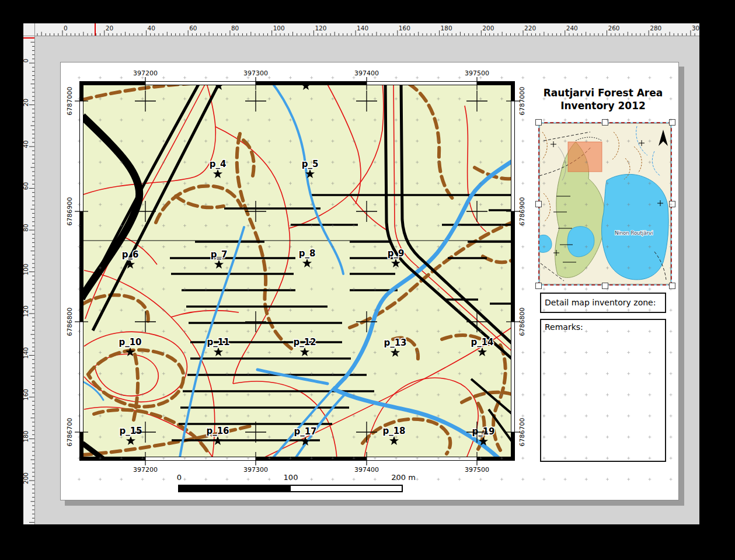 The width and height of the screenshot is (735, 560). I want to click on sample-point-label: p_7, so click(220, 255).